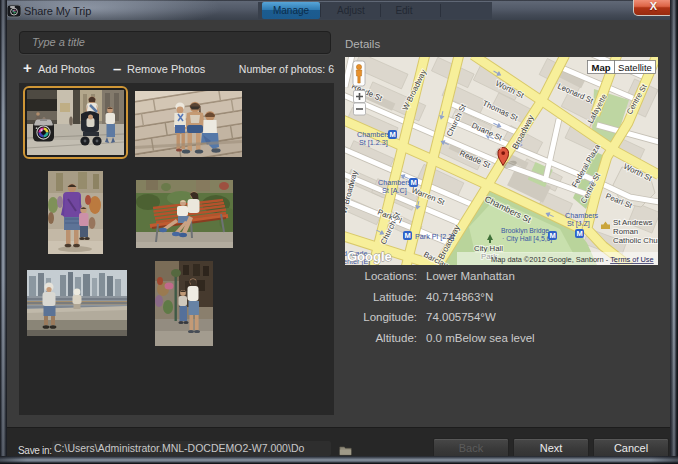 This screenshot has height=464, width=678. I want to click on svg-text: Catholic Churc, so click(636, 240).